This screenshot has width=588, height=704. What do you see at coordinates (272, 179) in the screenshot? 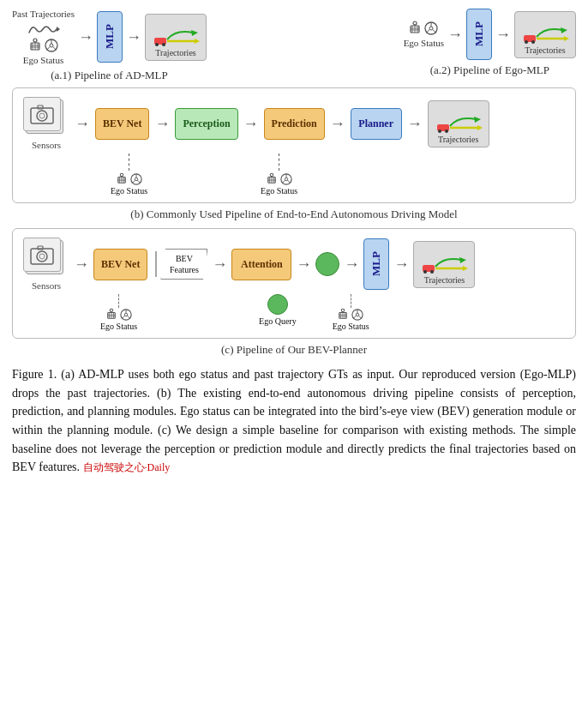
I see `imu-icon-b2` at bounding box center [272, 179].